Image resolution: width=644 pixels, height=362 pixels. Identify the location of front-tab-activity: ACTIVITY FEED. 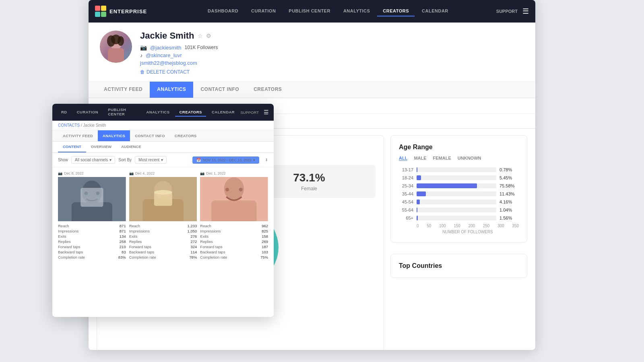
(78, 136).